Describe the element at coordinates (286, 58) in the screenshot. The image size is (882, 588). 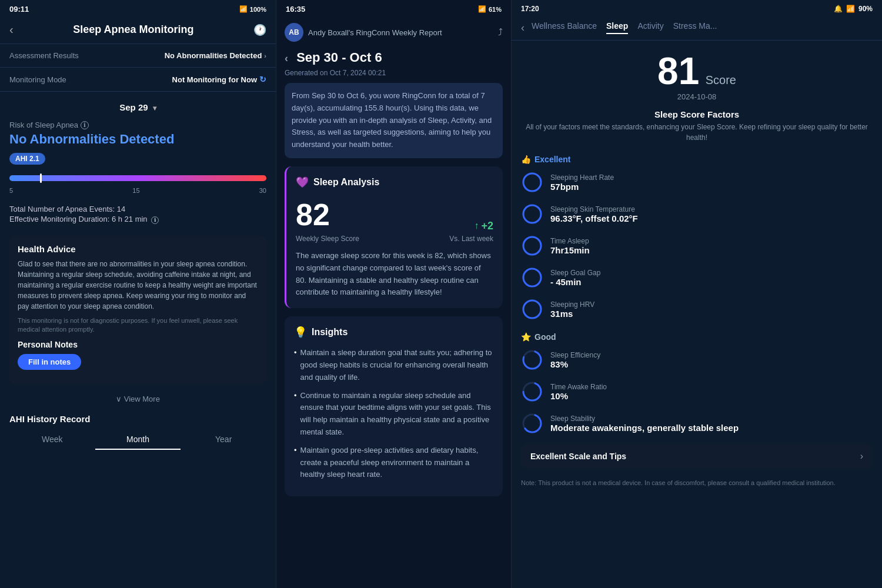
I see `back-icon-2: ‹` at that location.